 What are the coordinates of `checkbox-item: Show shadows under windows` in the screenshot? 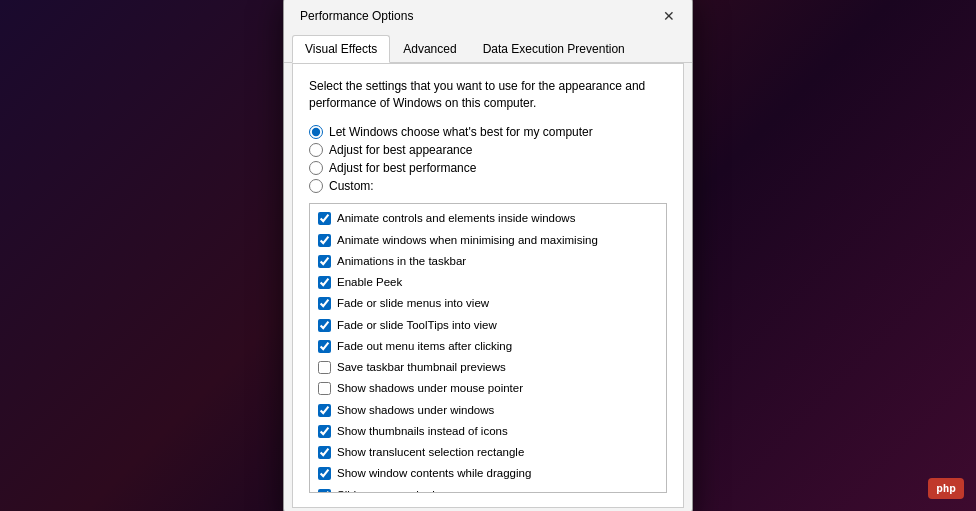 It's located at (488, 410).